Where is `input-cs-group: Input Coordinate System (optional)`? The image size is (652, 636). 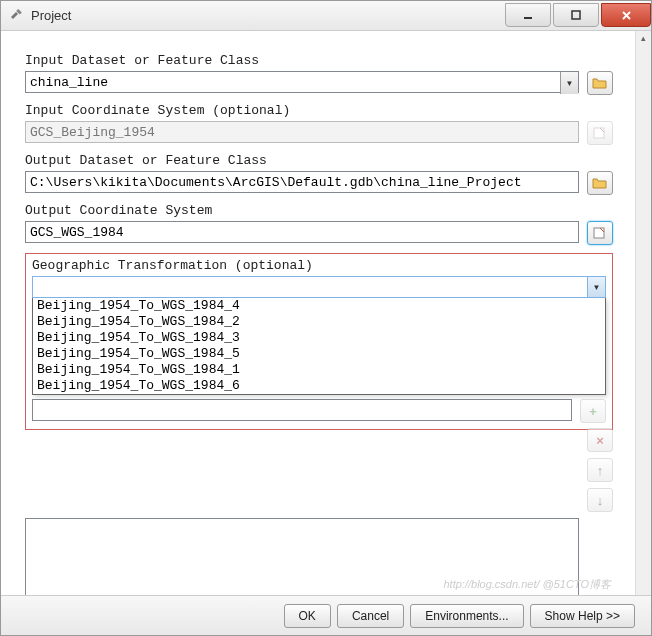
input-cs-group: Input Coordinate System (optional) is located at coordinates (319, 124).